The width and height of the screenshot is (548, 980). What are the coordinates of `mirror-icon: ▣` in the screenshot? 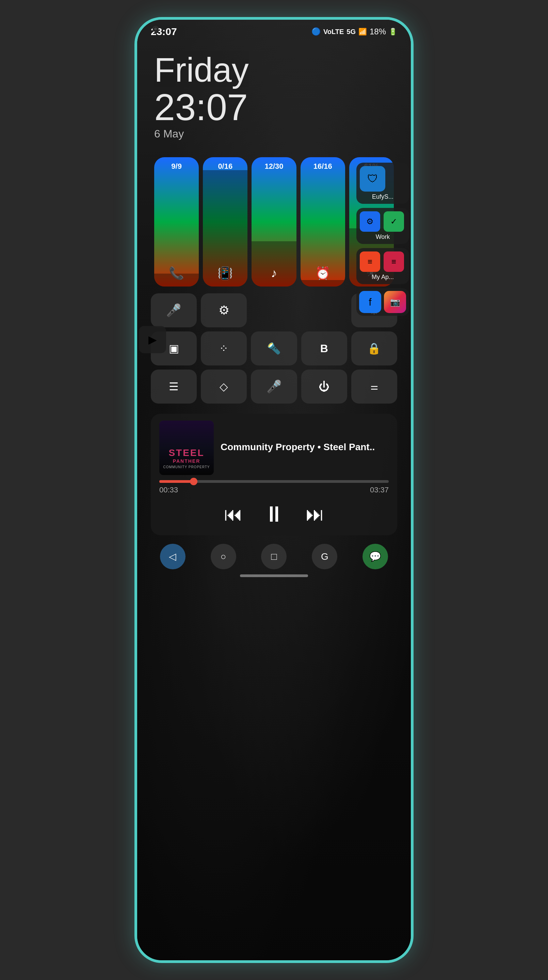 It's located at (174, 348).